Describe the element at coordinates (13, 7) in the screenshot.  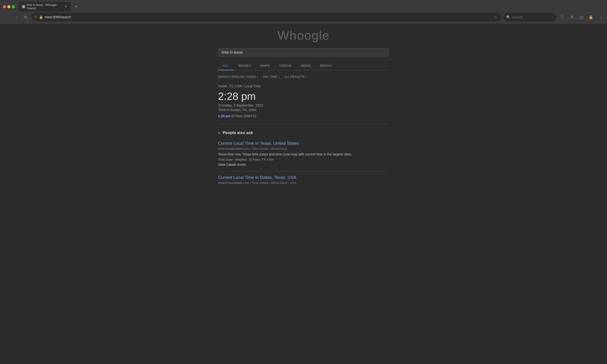
I see `maximize-window-button` at that location.